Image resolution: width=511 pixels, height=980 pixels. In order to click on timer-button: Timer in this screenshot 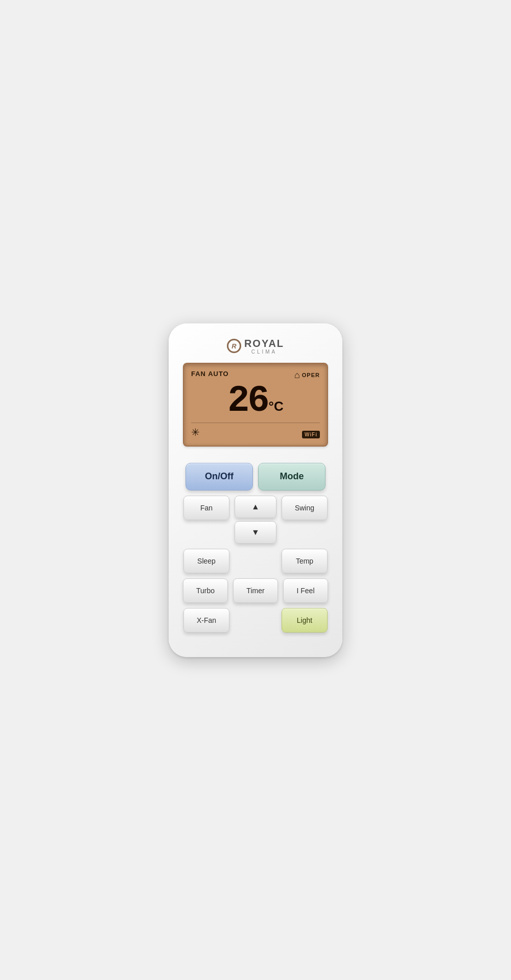, I will do `click(256, 591)`.